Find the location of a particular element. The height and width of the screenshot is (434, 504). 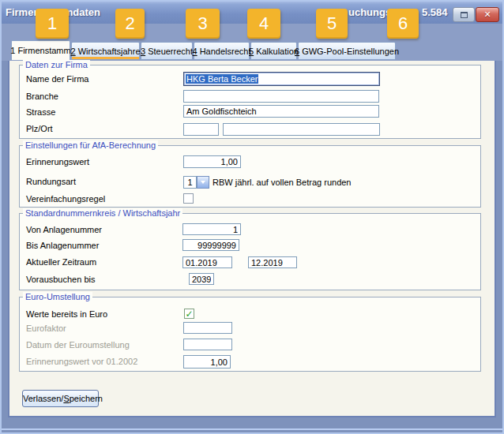

werte-bereits-in-euro-checkbox: ✓ is located at coordinates (190, 314).